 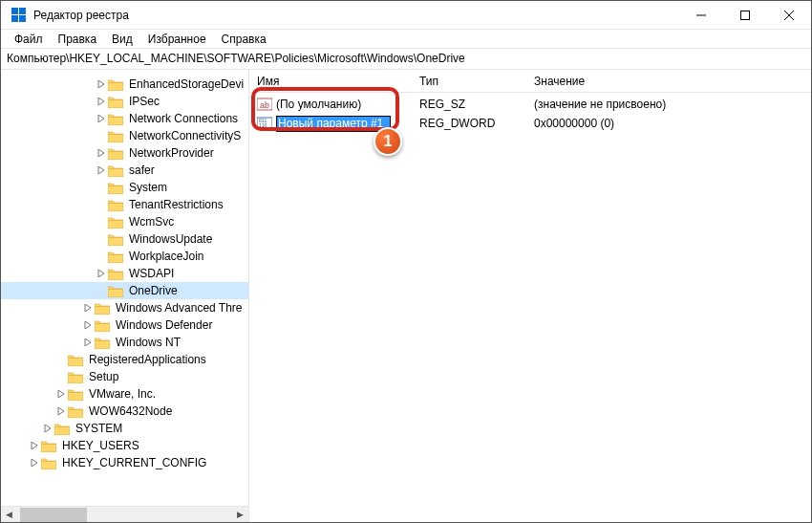 I want to click on string-value-icon, so click(x=265, y=104).